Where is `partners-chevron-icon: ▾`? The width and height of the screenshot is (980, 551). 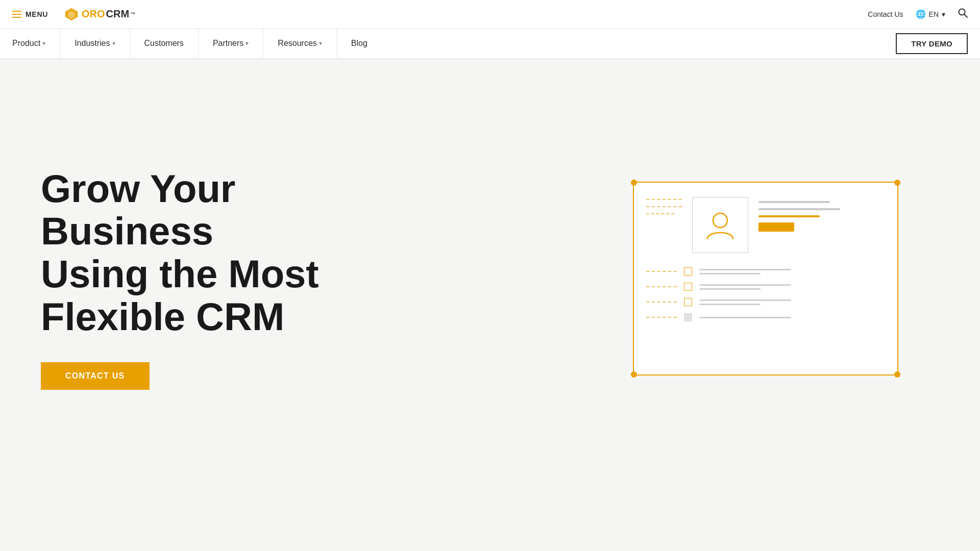 partners-chevron-icon: ▾ is located at coordinates (247, 43).